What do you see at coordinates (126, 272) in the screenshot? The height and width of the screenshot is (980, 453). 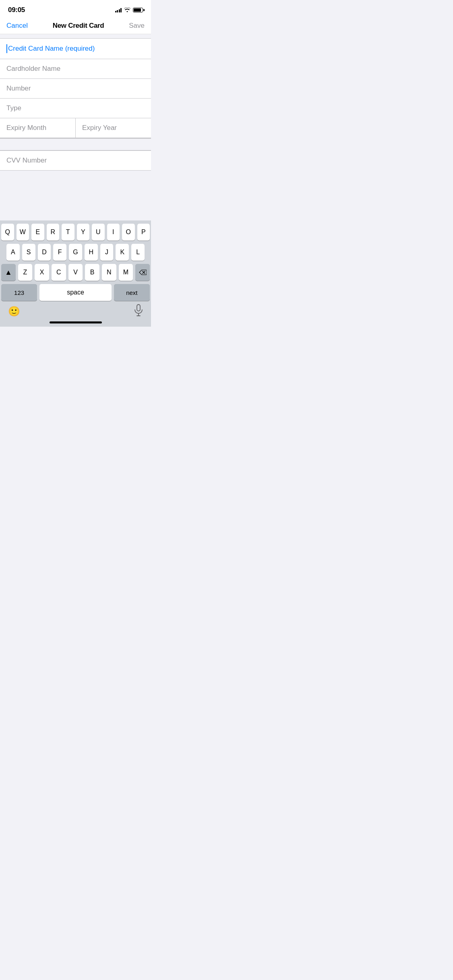 I see `key-m: M` at bounding box center [126, 272].